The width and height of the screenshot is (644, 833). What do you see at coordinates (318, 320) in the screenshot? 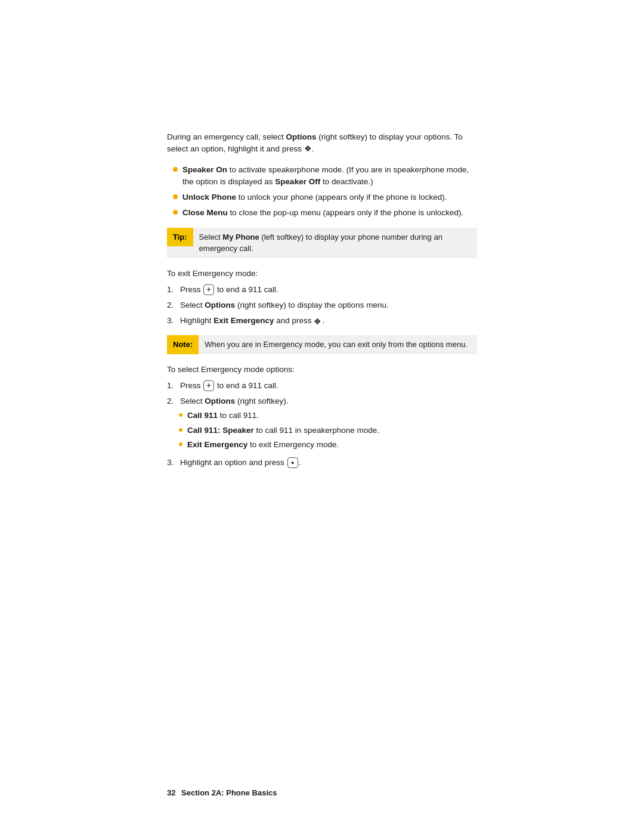
I see `nav-center-icon: ❖` at bounding box center [318, 320].